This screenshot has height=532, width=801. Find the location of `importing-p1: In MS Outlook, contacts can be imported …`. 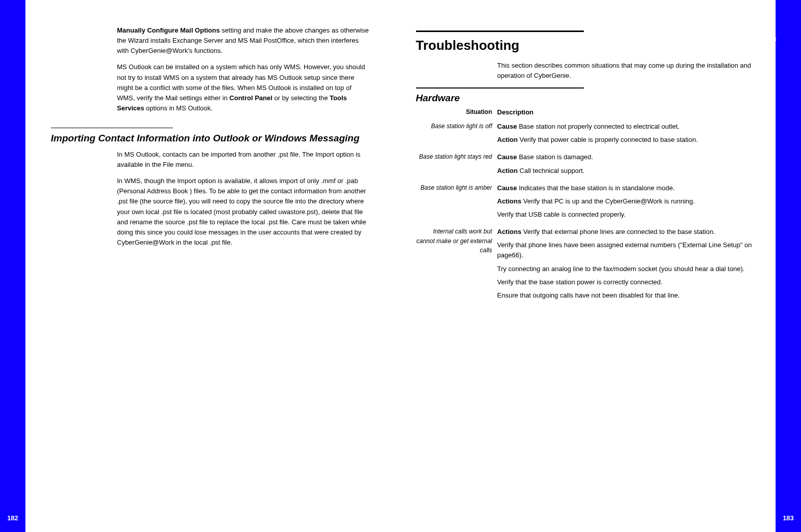

importing-p1: In MS Outlook, contacts can be imported … is located at coordinates (244, 160).